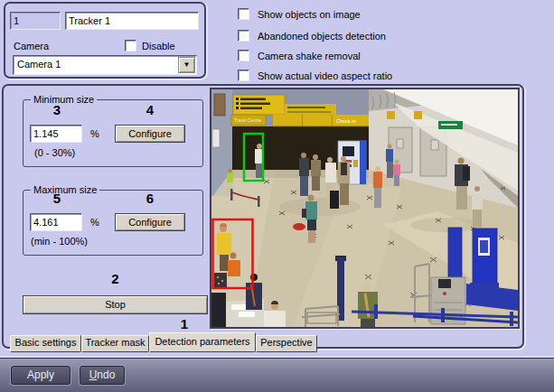 This screenshot has height=392, width=554. What do you see at coordinates (277, 375) in the screenshot?
I see `footer-bar: Apply Undo` at bounding box center [277, 375].